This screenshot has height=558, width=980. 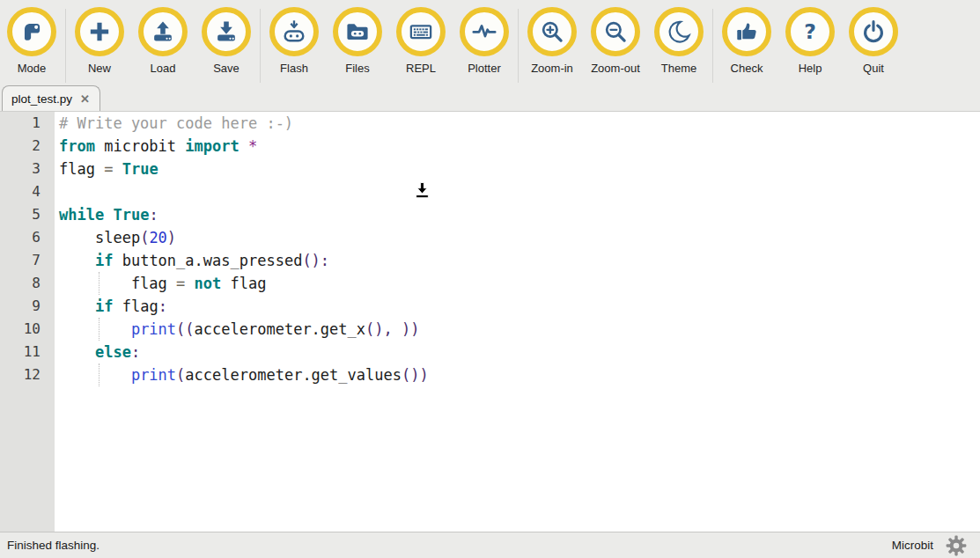 What do you see at coordinates (20, 352) in the screenshot?
I see `line-number: 11` at bounding box center [20, 352].